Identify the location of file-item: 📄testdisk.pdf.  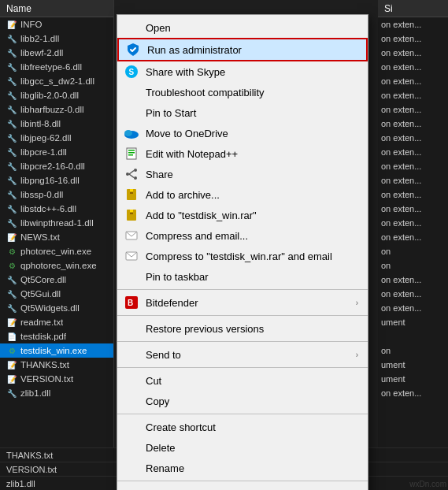
(57, 336).